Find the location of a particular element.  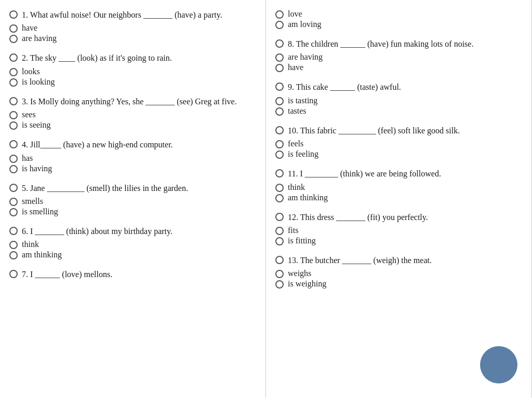

radio-icon-q7-opt1 is located at coordinates (280, 15).